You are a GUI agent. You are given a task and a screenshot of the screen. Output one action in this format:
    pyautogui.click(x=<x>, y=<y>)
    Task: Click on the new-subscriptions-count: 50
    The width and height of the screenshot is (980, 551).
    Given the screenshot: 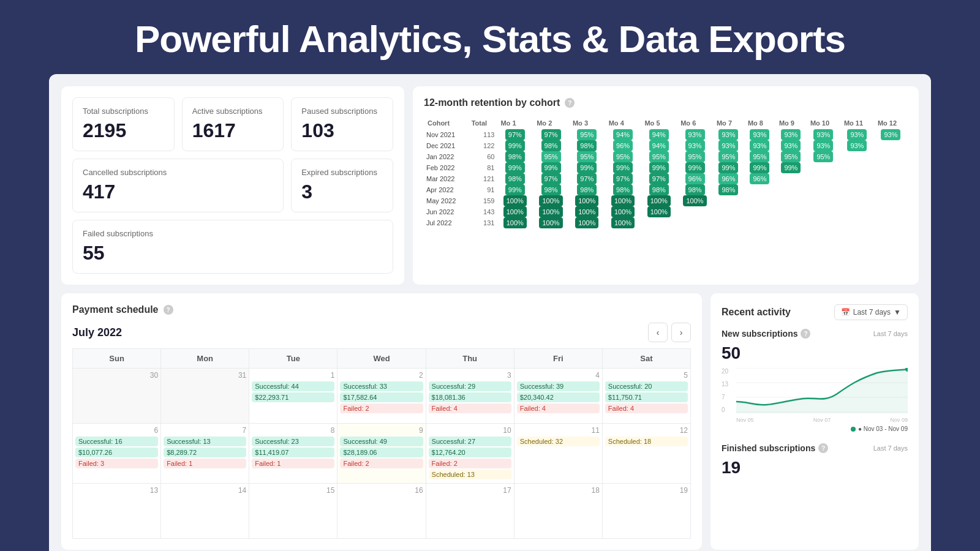 What is the action you would take?
    pyautogui.click(x=815, y=353)
    